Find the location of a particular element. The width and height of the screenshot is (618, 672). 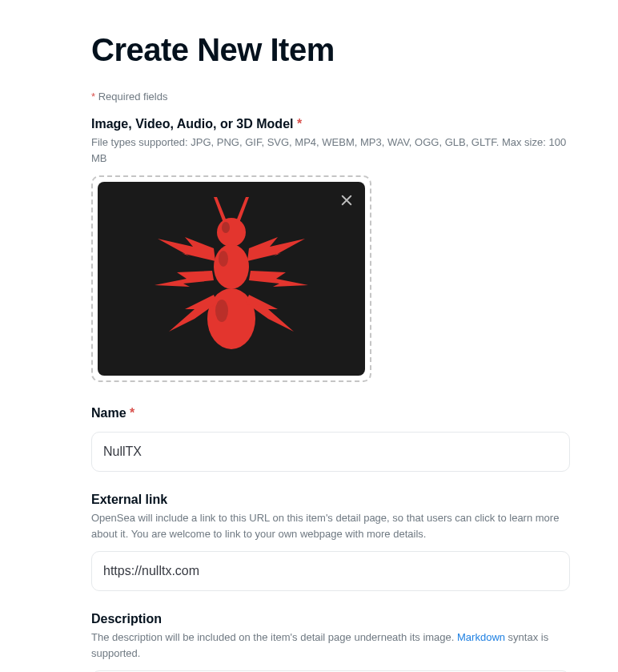

media-label-text: Image, Video, Audio, or 3D Model is located at coordinates (192, 123).